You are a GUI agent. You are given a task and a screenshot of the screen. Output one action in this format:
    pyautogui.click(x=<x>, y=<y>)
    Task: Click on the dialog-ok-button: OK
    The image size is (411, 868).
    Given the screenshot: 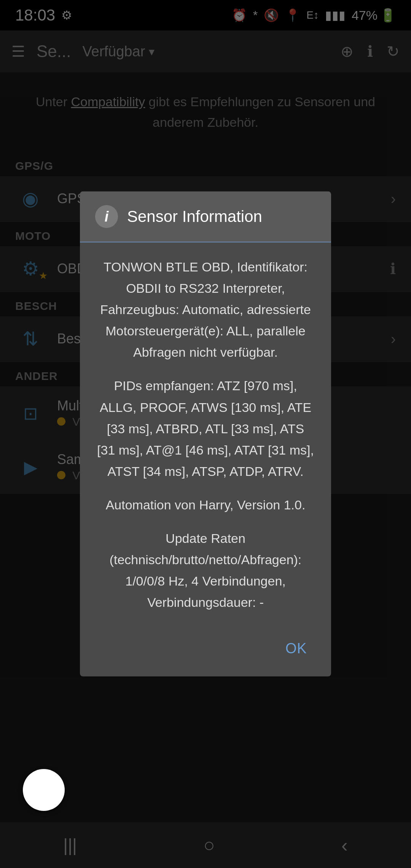 What is the action you would take?
    pyautogui.click(x=296, y=649)
    